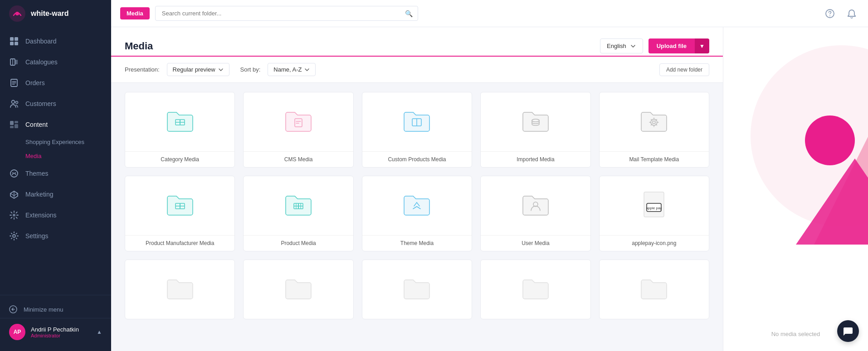 The width and height of the screenshot is (868, 351). I want to click on upload-file-button: Upload file, so click(672, 46).